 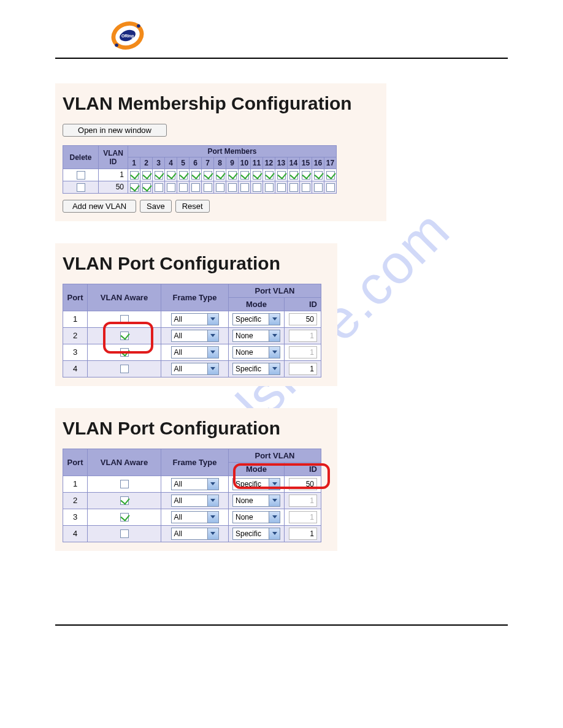 I want to click on col-port-8: 8, so click(x=220, y=163).